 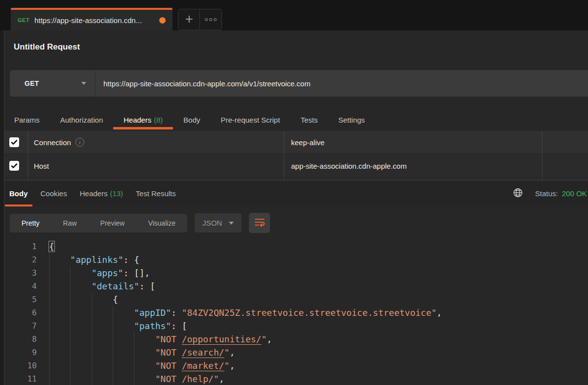 What do you see at coordinates (414, 142) in the screenshot?
I see `header-value-cell: keep-alive` at bounding box center [414, 142].